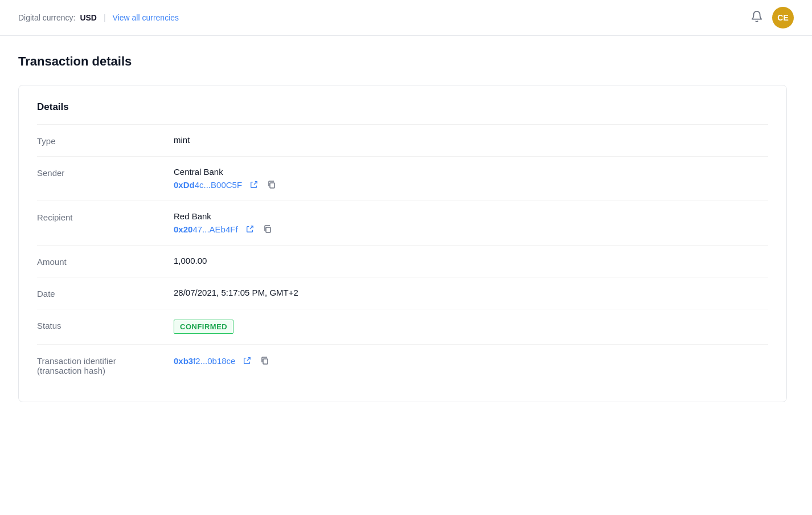 This screenshot has width=812, height=515. Describe the element at coordinates (184, 185) in the screenshot. I see `sender-address-bold: 0xDd` at that location.